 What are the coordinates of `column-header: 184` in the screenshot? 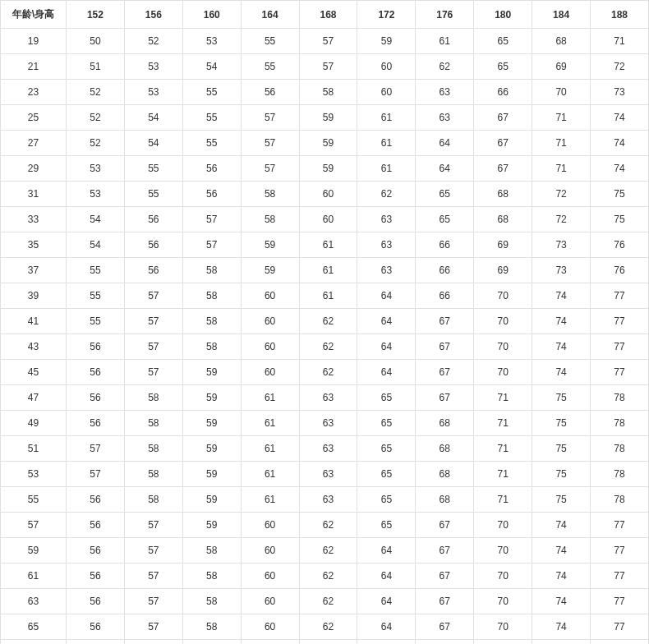 It's located at (562, 15).